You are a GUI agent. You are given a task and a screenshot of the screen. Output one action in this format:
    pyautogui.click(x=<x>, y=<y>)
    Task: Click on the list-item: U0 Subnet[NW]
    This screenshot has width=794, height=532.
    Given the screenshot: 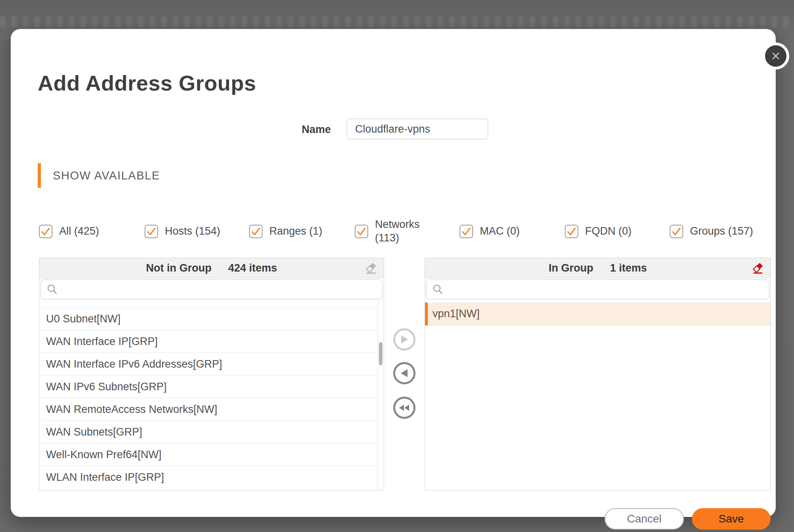 What is the action you would take?
    pyautogui.click(x=209, y=319)
    